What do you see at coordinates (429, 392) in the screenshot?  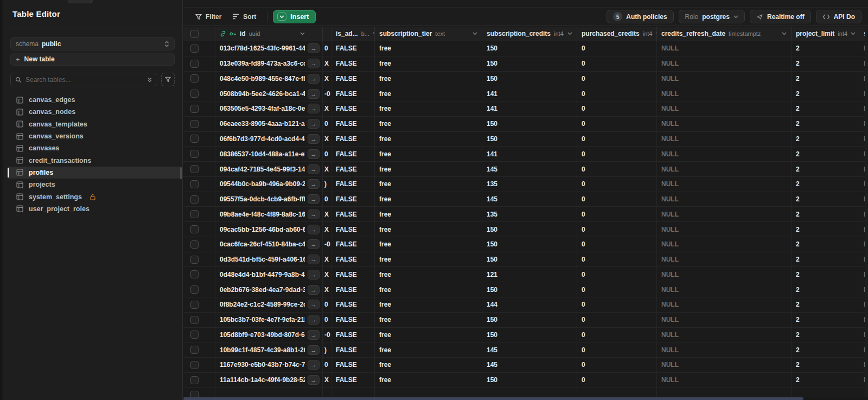 I see `cell-tier` at bounding box center [429, 392].